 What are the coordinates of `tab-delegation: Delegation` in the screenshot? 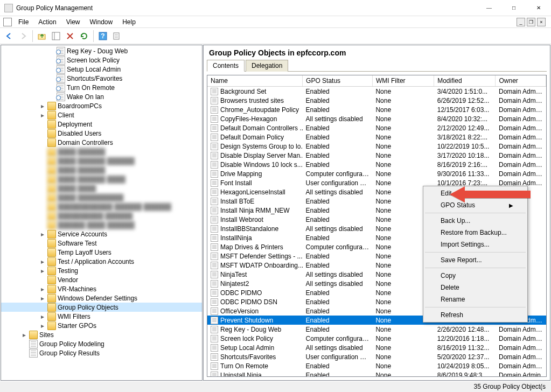 It's located at (267, 66).